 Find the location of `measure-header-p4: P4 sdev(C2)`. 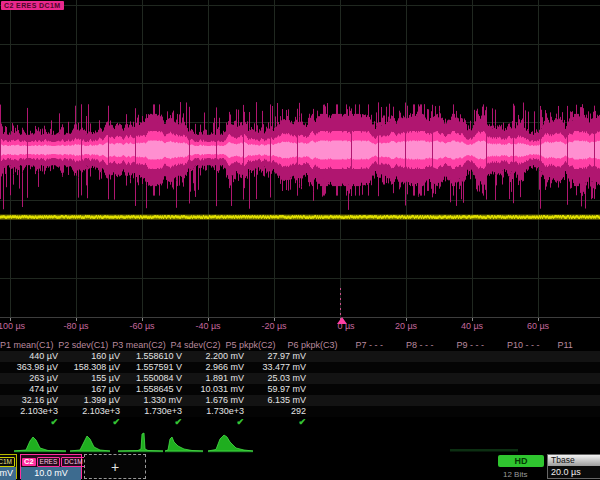

measure-header-p4: P4 sdev(C2) is located at coordinates (198, 346).